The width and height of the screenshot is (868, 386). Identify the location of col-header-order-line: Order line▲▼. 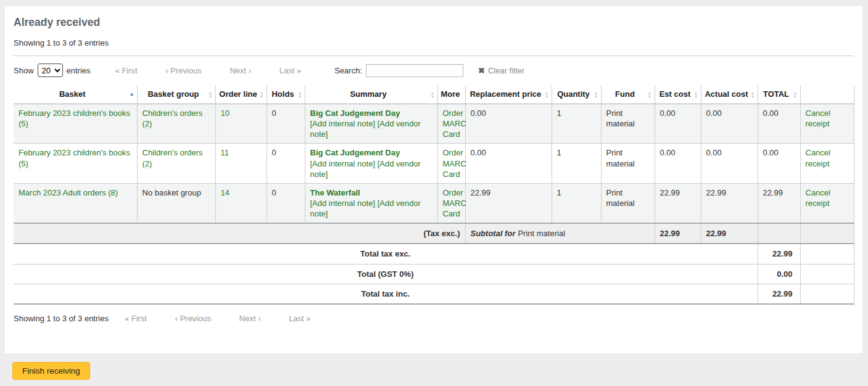
(241, 95).